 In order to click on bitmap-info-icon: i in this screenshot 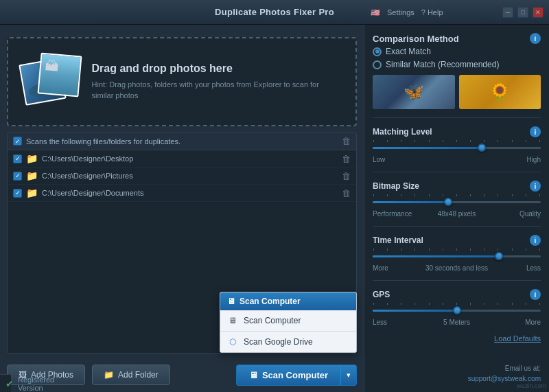, I will do `click(535, 186)`.